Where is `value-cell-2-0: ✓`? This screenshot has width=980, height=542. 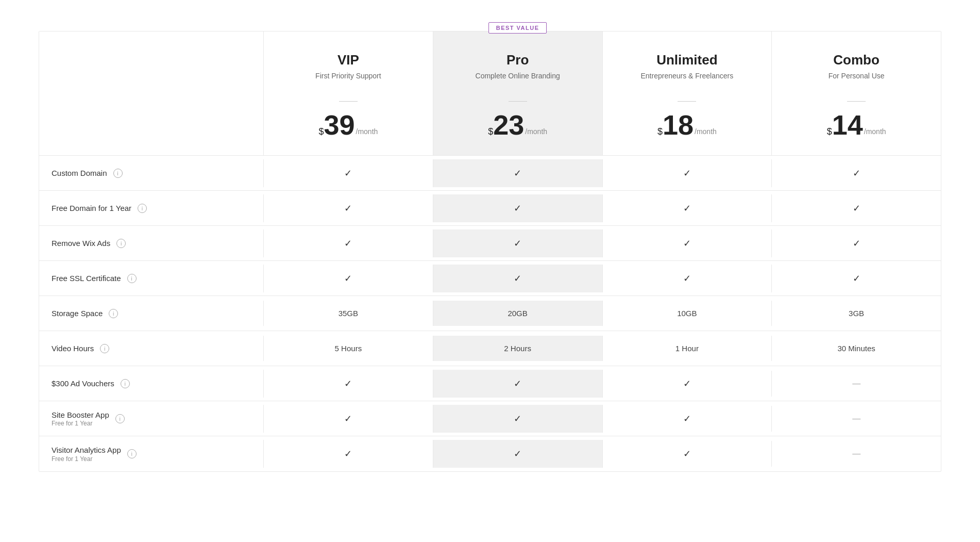
value-cell-2-0: ✓ is located at coordinates (348, 243).